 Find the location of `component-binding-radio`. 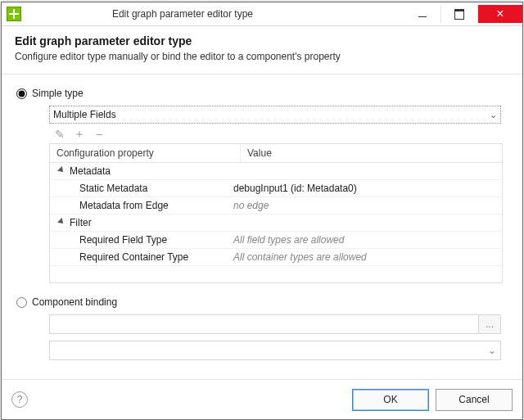

component-binding-radio is located at coordinates (21, 303).